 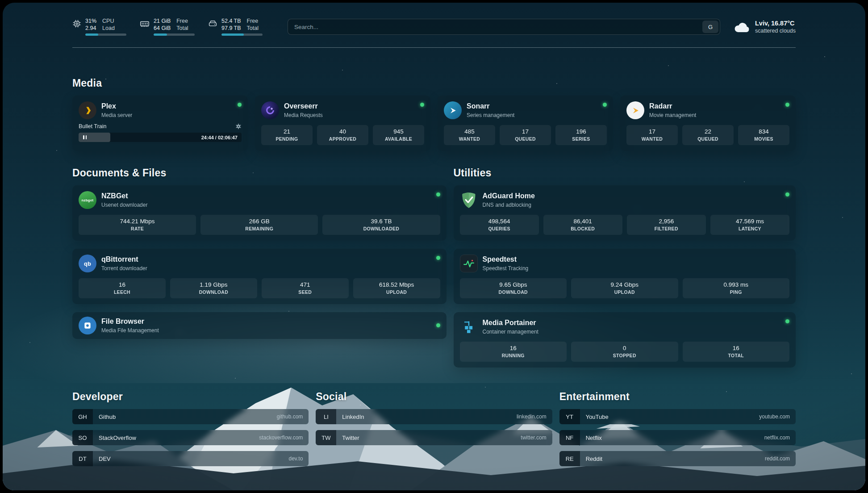 What do you see at coordinates (253, 28) in the screenshot?
I see `disk-total-label: Total` at bounding box center [253, 28].